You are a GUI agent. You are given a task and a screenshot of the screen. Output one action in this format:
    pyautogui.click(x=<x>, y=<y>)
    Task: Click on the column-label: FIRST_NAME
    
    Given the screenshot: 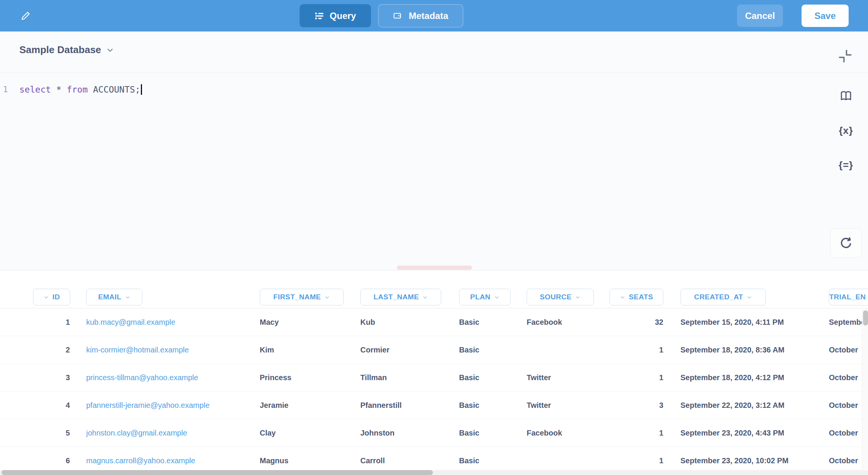 What is the action you would take?
    pyautogui.click(x=297, y=297)
    